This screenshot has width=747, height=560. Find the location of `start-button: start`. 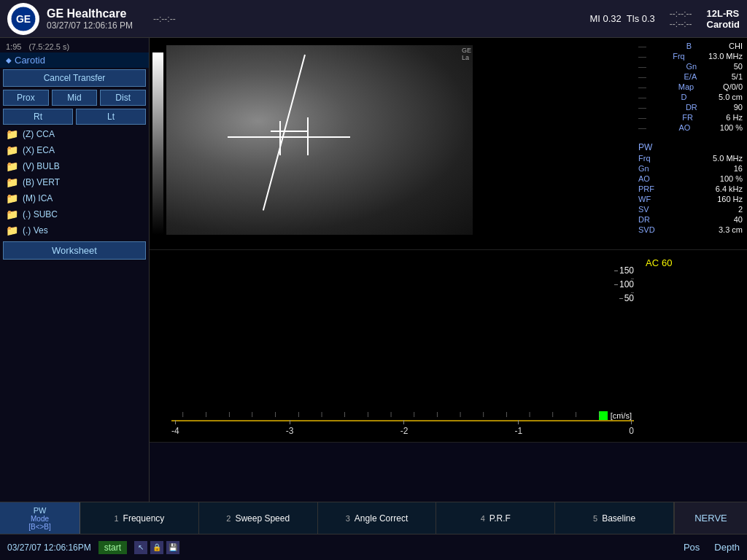

start-button: start is located at coordinates (112, 548).